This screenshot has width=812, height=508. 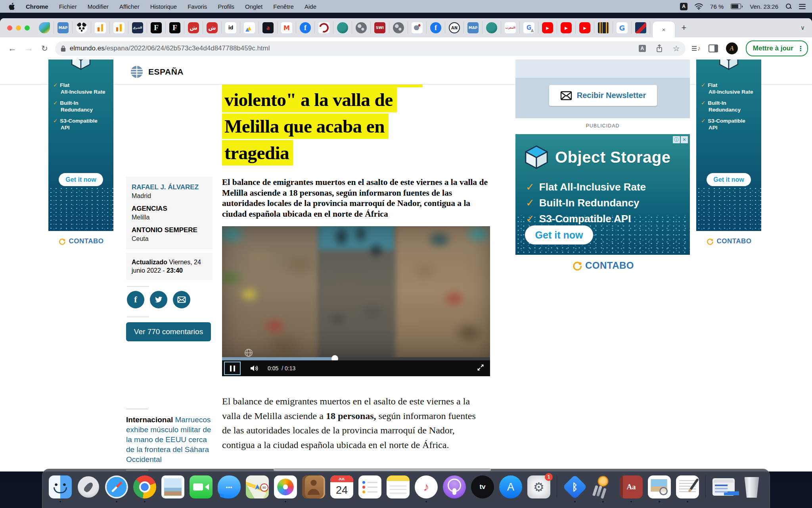 What do you see at coordinates (370, 487) in the screenshot?
I see `dock-reminders` at bounding box center [370, 487].